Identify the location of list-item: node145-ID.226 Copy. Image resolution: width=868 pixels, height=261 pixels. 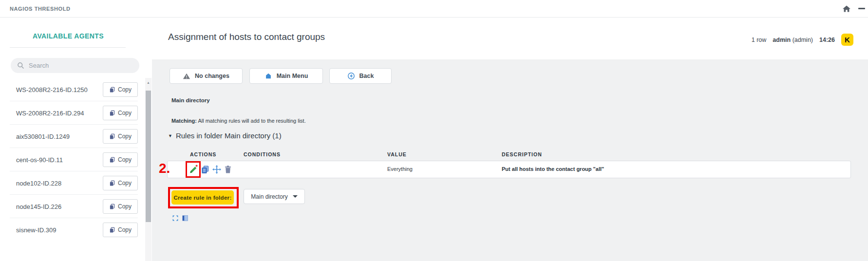
(73, 206).